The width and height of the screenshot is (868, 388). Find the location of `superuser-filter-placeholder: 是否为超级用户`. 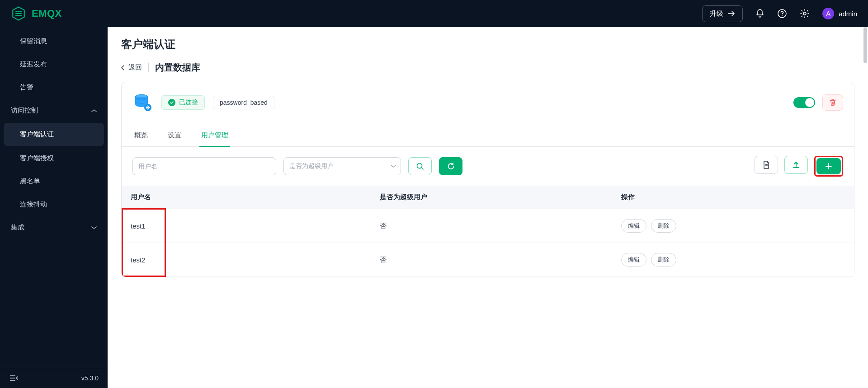

superuser-filter-placeholder: 是否为超级用户 is located at coordinates (311, 166).